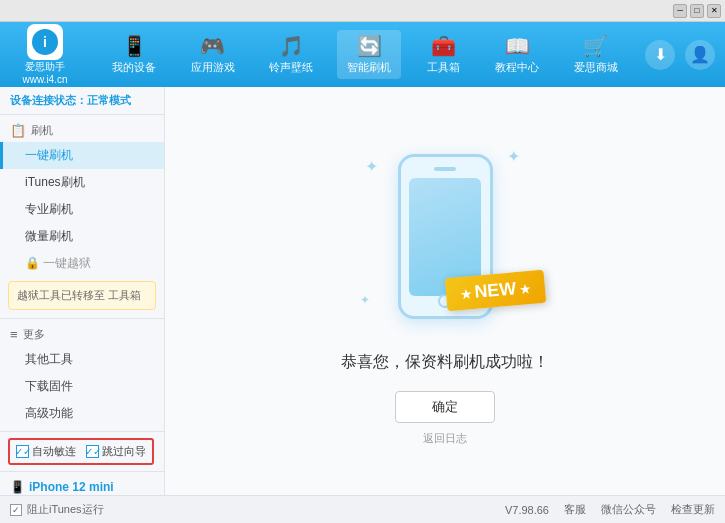  What do you see at coordinates (697, 11) in the screenshot?
I see `maximize-button: □` at bounding box center [697, 11].